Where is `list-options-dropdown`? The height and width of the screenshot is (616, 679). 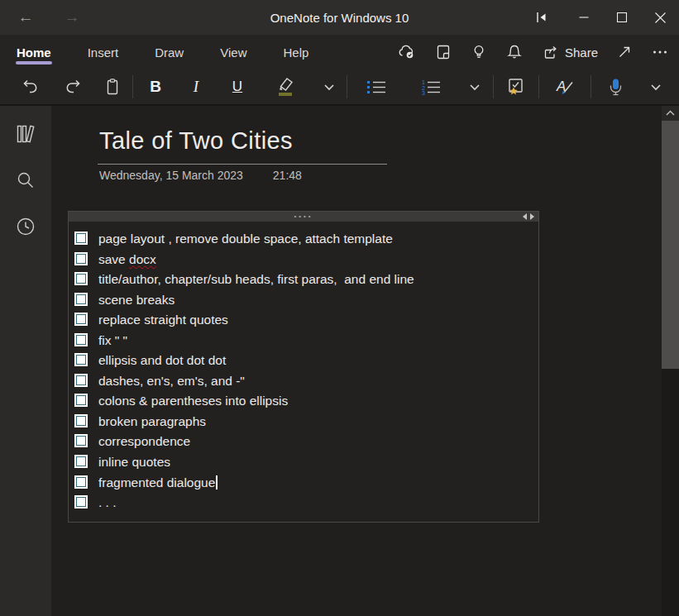
list-options-dropdown is located at coordinates (475, 87).